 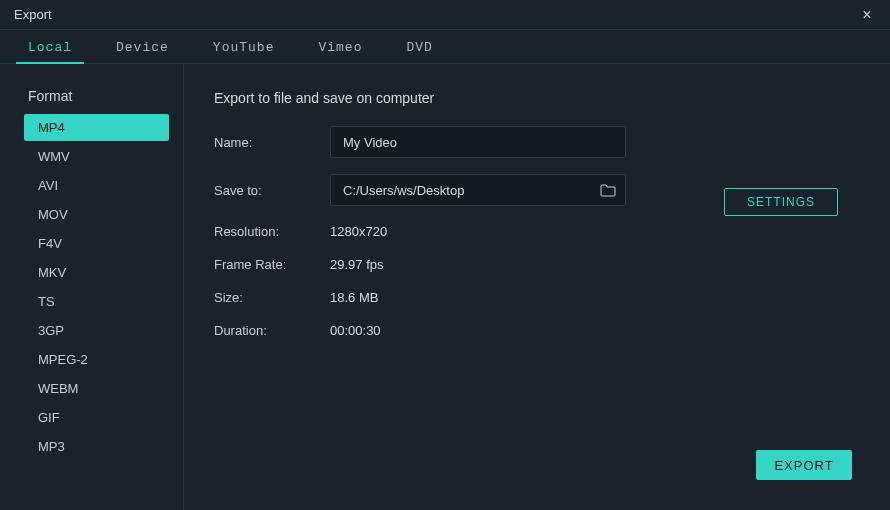 What do you see at coordinates (537, 298) in the screenshot?
I see `row-size: Size: 18.6 MB` at bounding box center [537, 298].